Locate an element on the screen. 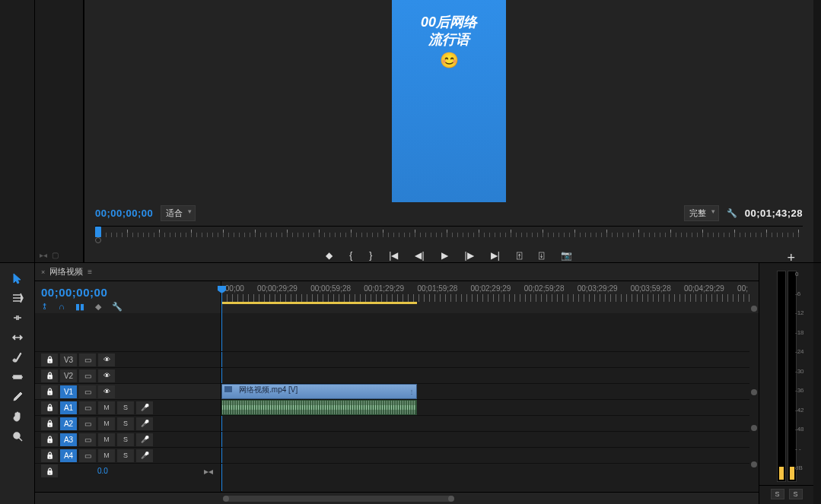  go-to-in-icon: |◀ is located at coordinates (393, 255).